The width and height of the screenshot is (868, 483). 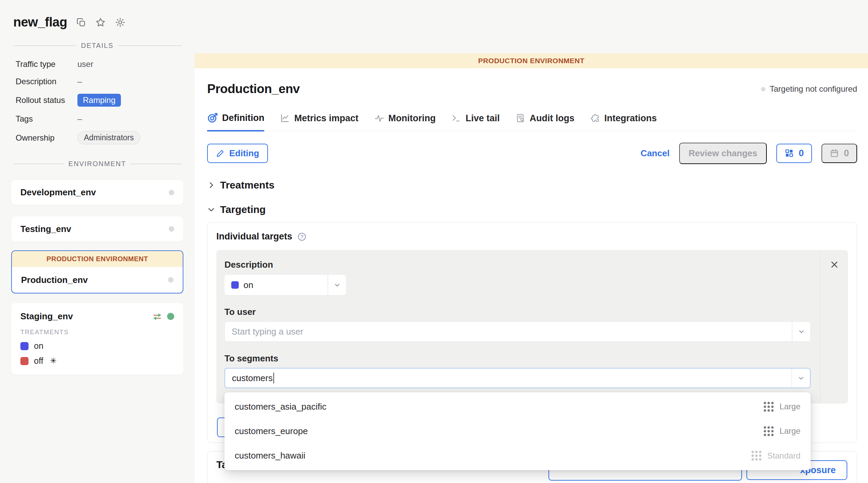 I want to click on to-user-field, so click(x=518, y=332).